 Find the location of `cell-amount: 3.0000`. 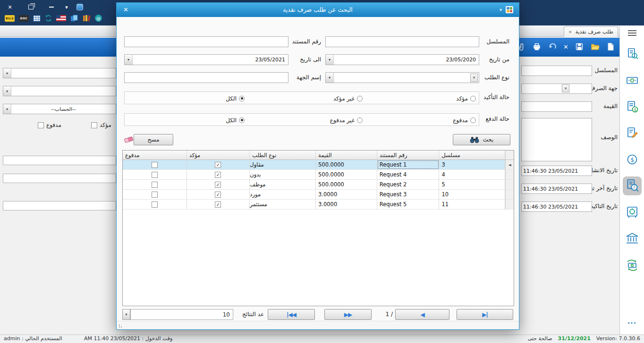

cell-amount: 3.0000 is located at coordinates (347, 194).